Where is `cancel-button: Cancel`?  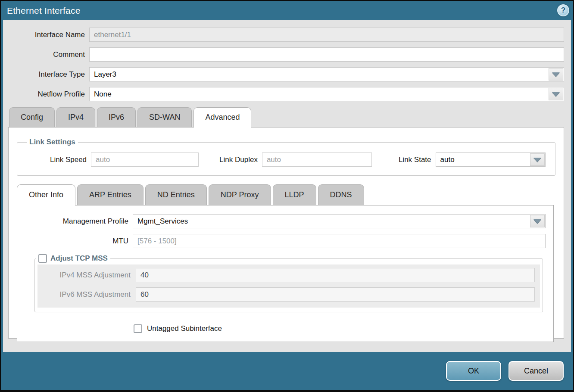 cancel-button: Cancel is located at coordinates (536, 371).